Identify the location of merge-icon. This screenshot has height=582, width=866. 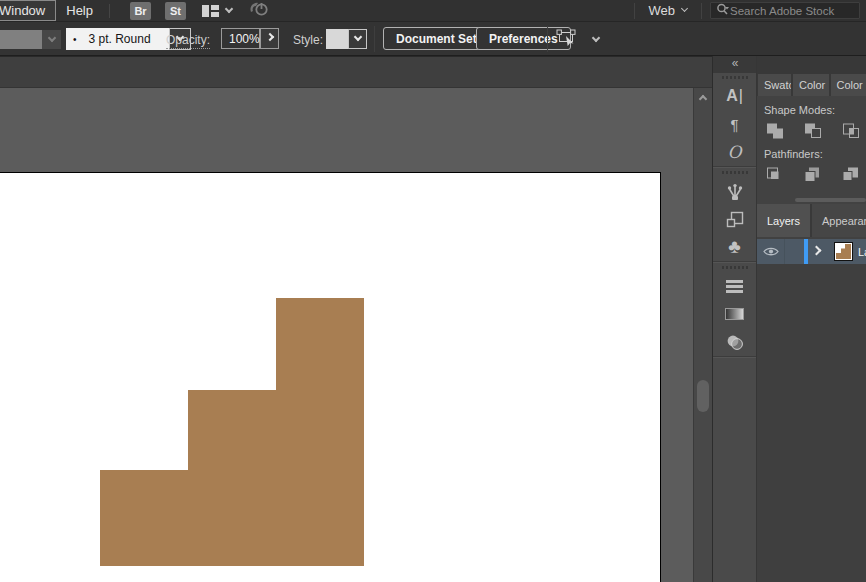
(851, 175).